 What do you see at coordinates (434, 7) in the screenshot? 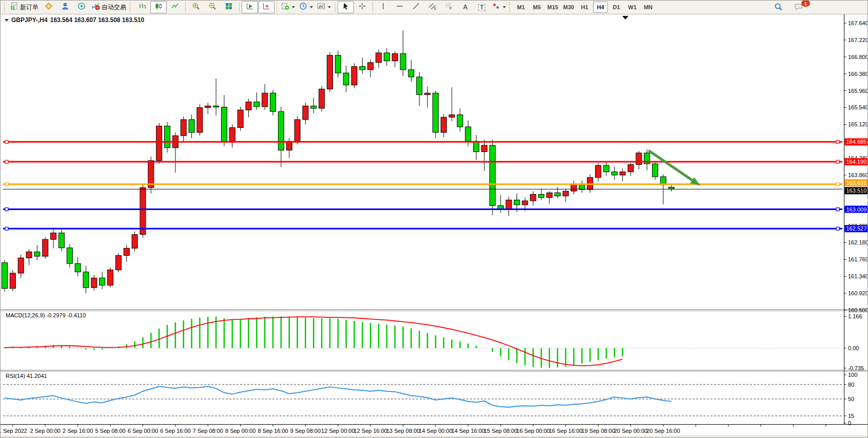
I see `main-toolbar: 新订单 自动交易` at bounding box center [434, 7].